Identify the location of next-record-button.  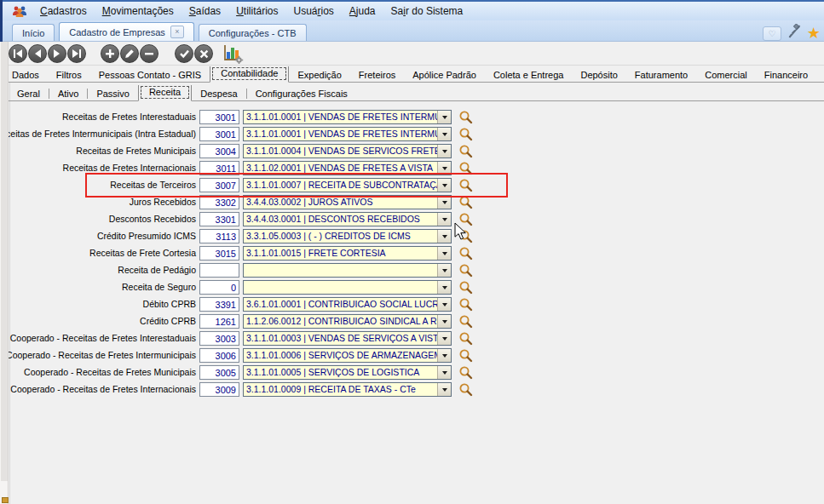
(57, 54).